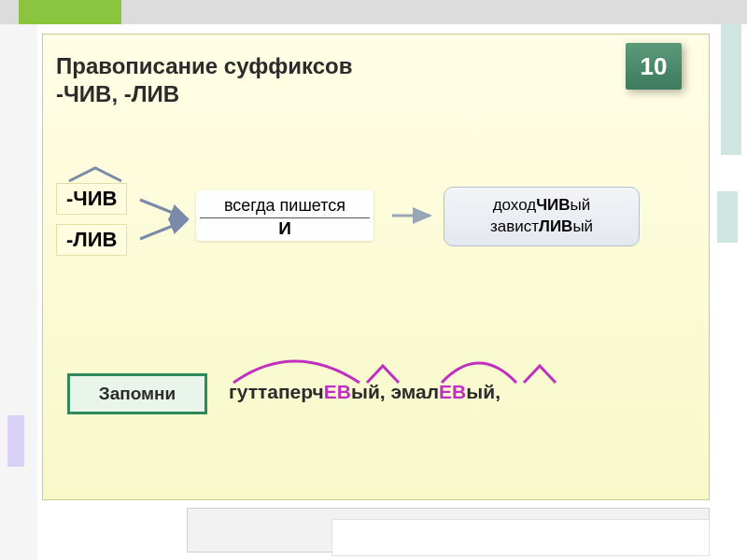  I want to click on suffix-liv: -ЛИВ, so click(92, 240).